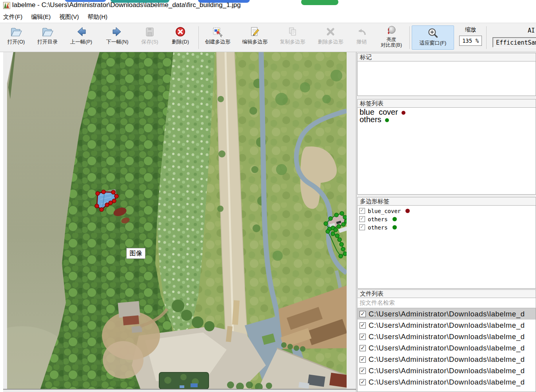 The height and width of the screenshot is (392, 536). I want to click on label-list-header: 标签列表, so click(447, 103).